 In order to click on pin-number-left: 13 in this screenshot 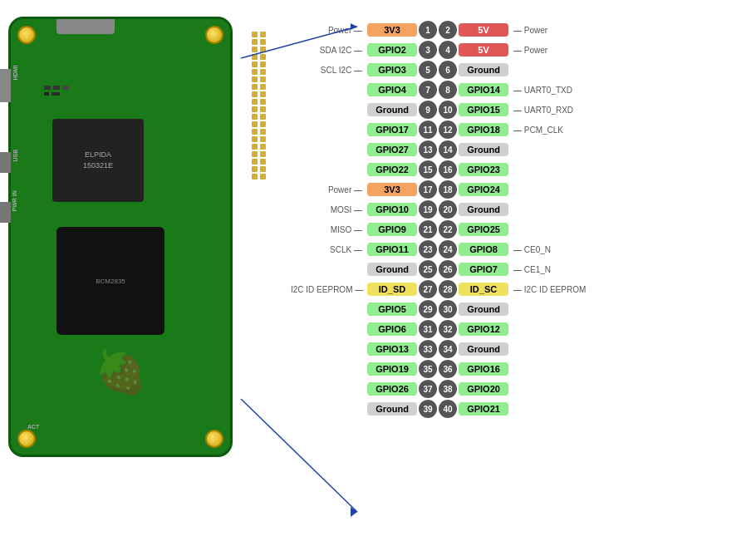, I will do `click(428, 150)`.